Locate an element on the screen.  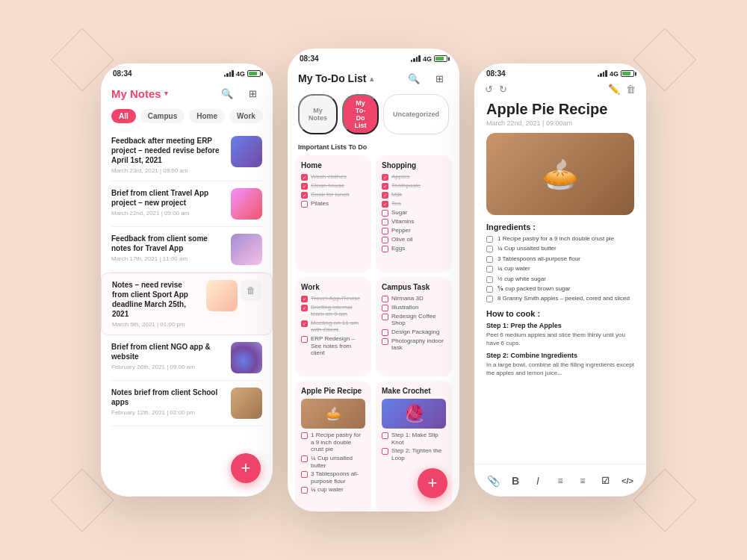
edit-icon: ✏️ is located at coordinates (614, 90).